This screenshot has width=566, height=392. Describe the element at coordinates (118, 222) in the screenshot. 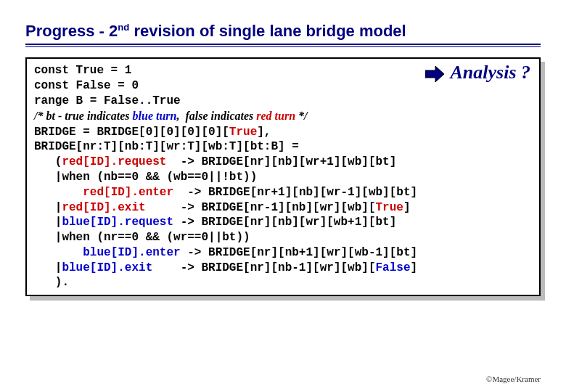

I see `t: blue[ID].request` at that location.